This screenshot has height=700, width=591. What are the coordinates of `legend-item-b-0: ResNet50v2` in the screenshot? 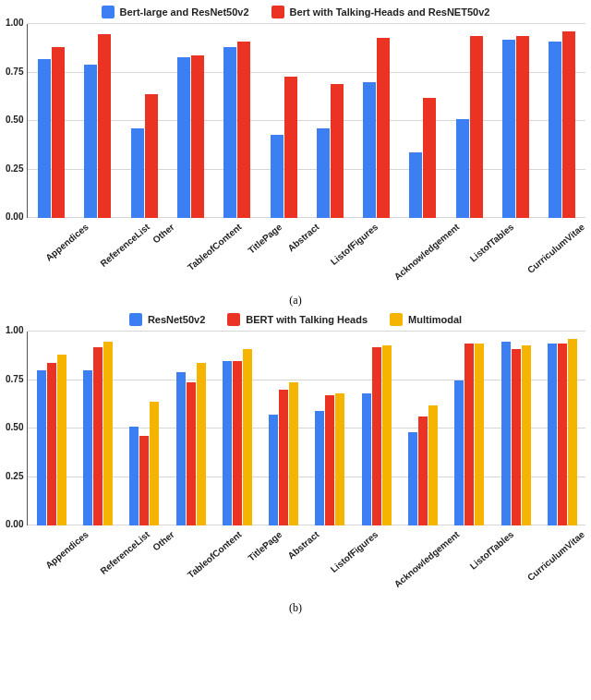 It's located at (167, 320).